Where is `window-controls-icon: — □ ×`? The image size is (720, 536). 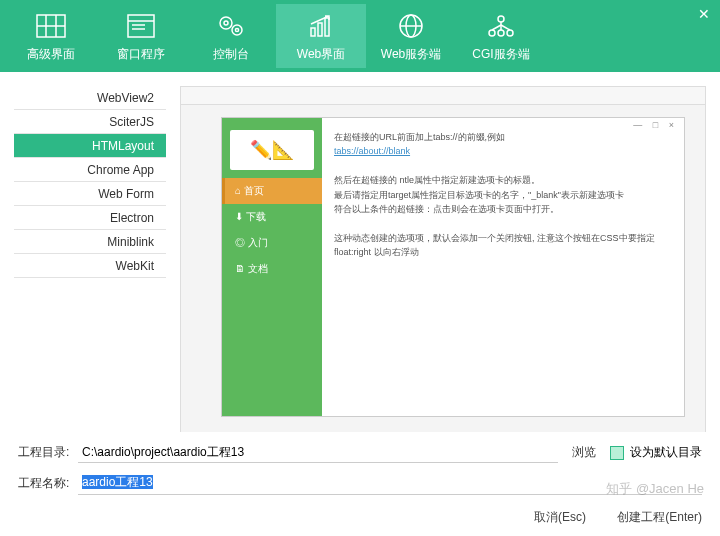 window-controls-icon: — □ × is located at coordinates (656, 125).